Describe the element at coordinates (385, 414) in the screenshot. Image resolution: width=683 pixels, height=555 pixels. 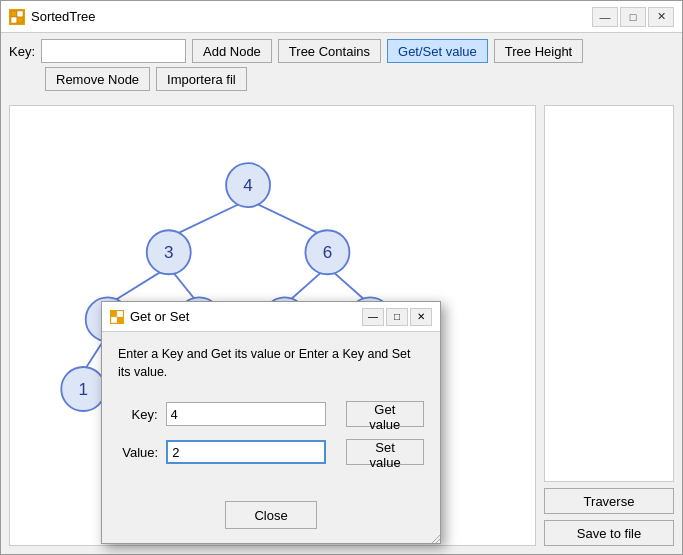
I see `get-value-button: Get value` at that location.